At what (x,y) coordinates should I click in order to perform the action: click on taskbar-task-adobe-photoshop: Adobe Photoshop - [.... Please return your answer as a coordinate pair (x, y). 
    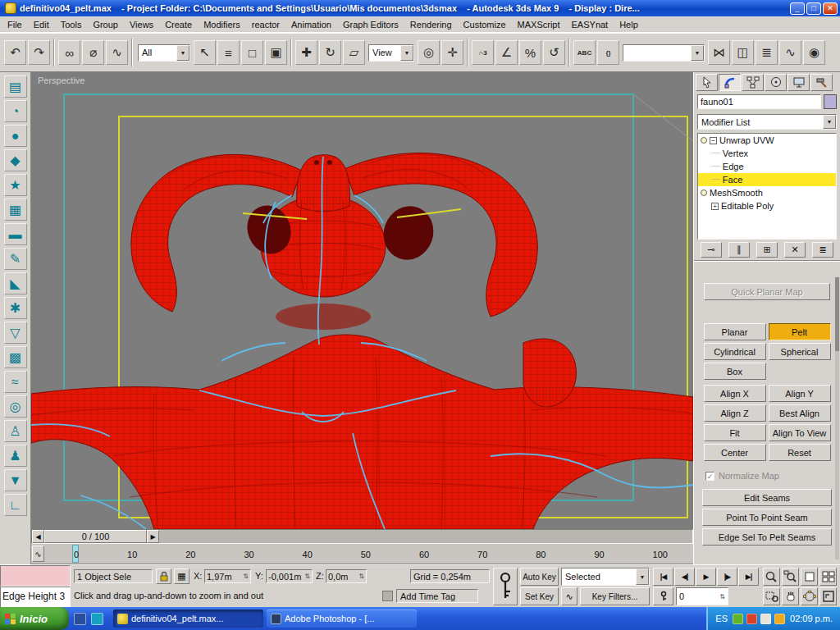
    Looking at the image, I should click on (341, 619).